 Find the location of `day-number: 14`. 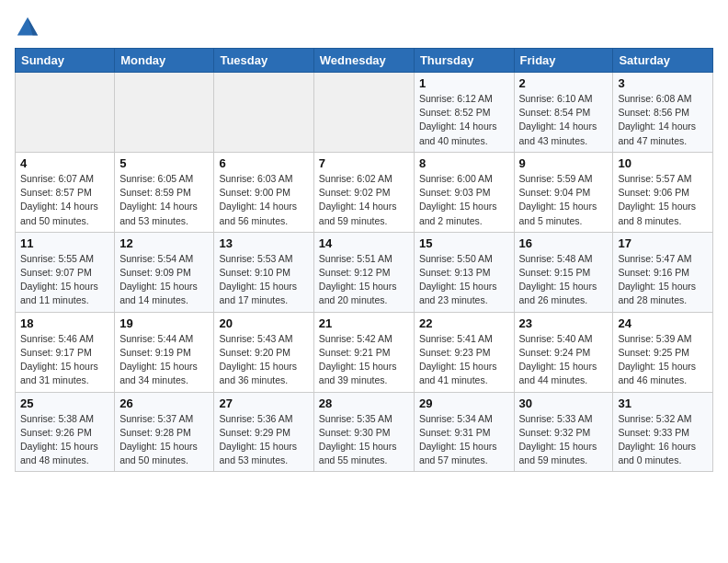

day-number: 14 is located at coordinates (364, 243).